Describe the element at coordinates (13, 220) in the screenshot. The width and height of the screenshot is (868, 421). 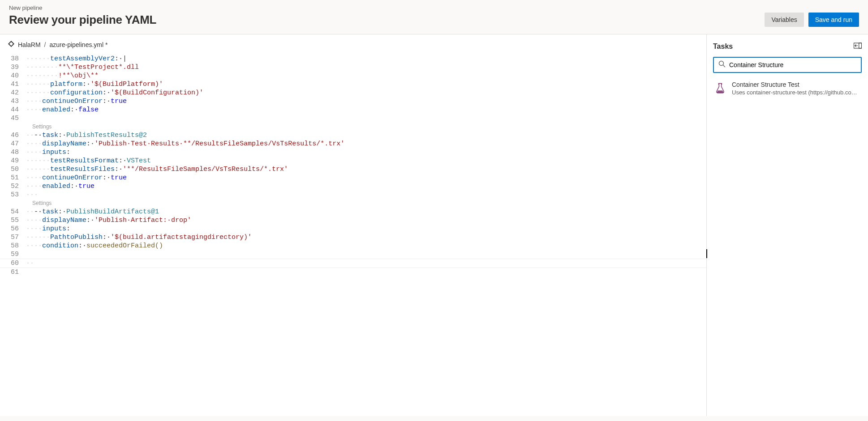
I see `line-number: 55` at that location.